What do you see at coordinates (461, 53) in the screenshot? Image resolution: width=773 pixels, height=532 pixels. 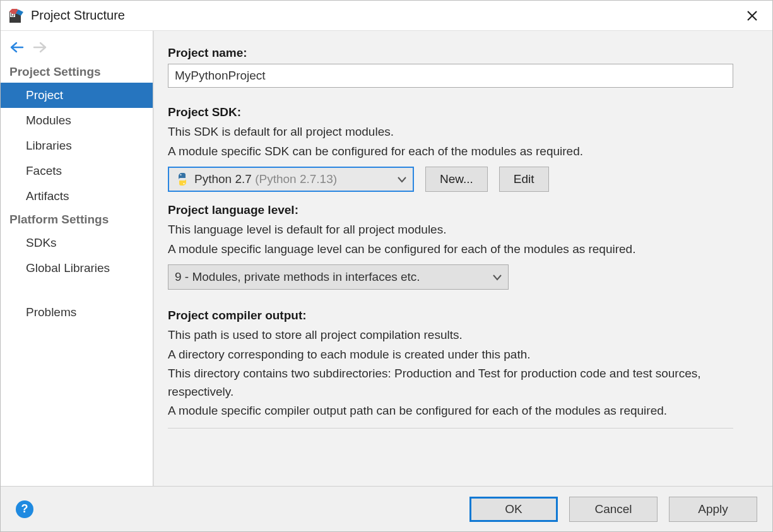 I see `project-name-label: Project name:` at bounding box center [461, 53].